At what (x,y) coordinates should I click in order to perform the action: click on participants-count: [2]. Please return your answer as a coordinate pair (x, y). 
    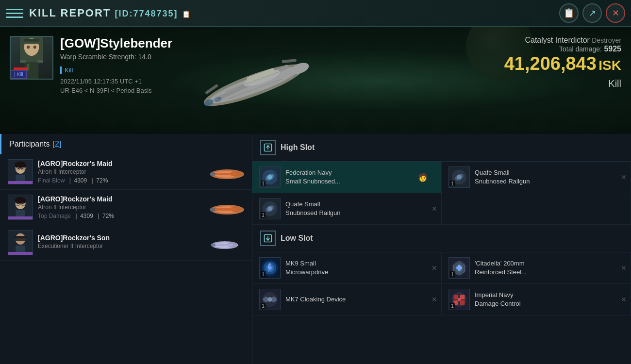
    Looking at the image, I should click on (57, 144).